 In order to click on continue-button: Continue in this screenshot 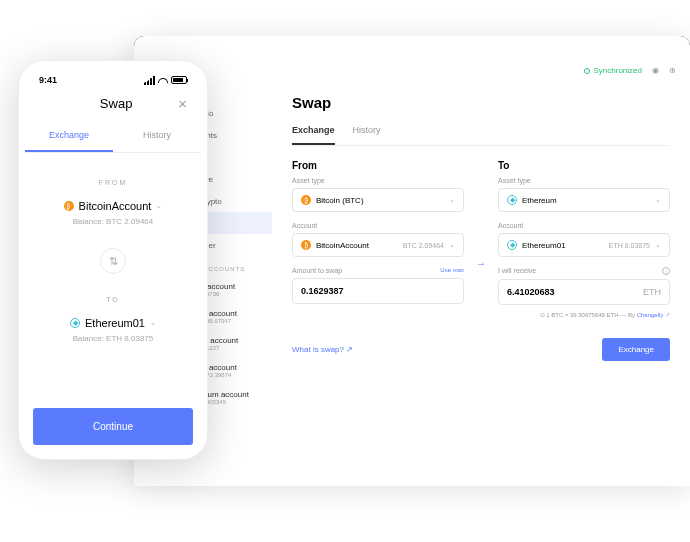, I will do `click(113, 426)`.